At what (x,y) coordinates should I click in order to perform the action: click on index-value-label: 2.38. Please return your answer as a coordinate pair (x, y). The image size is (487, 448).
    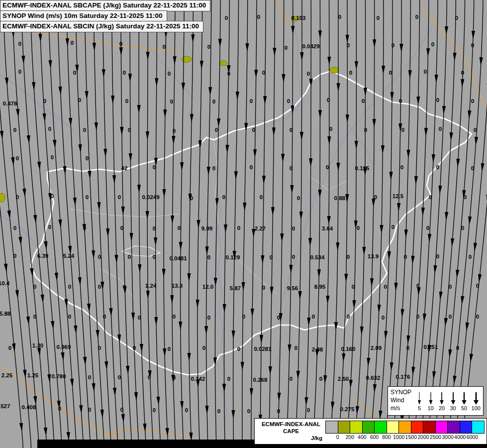
    Looking at the image, I should click on (317, 349).